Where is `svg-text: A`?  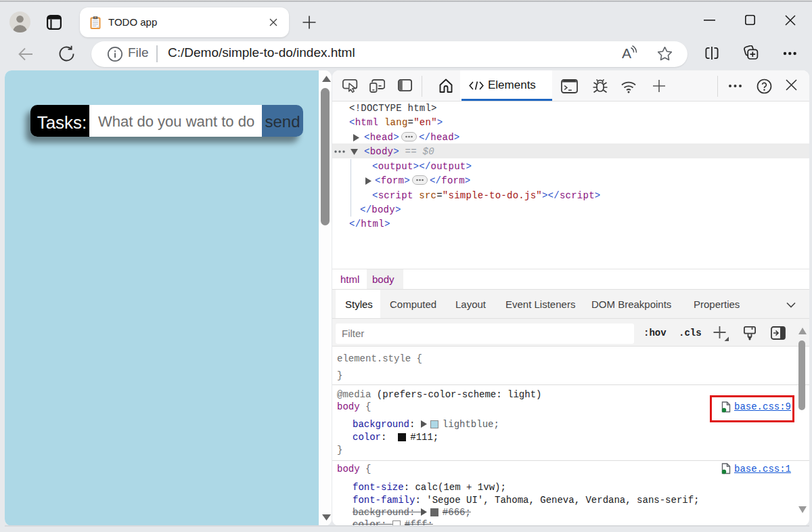 svg-text: A is located at coordinates (627, 52).